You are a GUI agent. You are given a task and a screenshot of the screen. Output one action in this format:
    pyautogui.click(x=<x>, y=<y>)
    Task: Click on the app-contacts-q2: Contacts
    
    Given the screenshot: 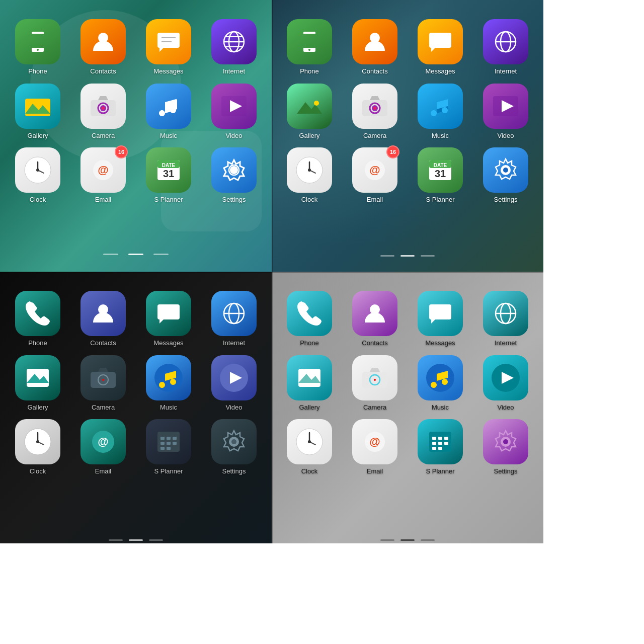 What is the action you would take?
    pyautogui.click(x=375, y=47)
    